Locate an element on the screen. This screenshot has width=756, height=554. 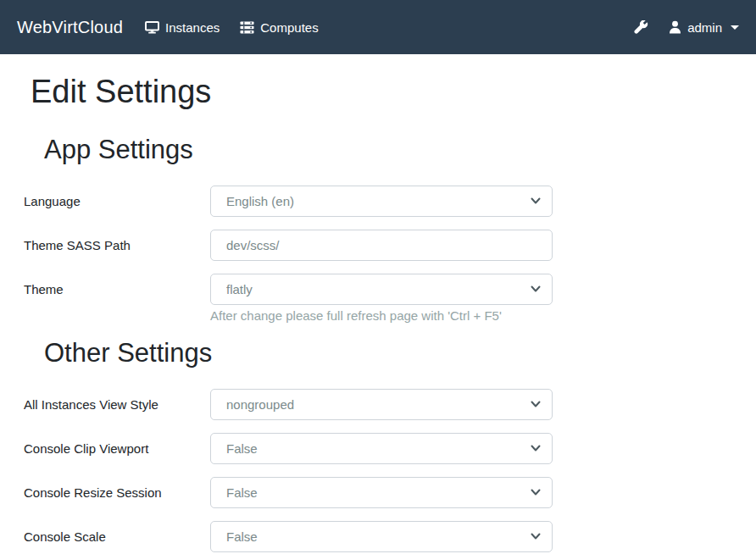
language-select: English (en) is located at coordinates (381, 202).